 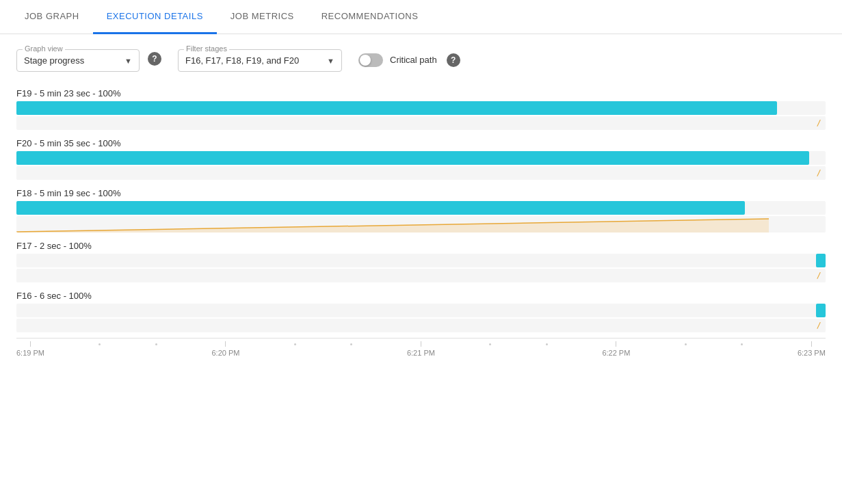 I want to click on filter-stages-value: F16, F17, F18, F19, and F20, so click(x=253, y=60).